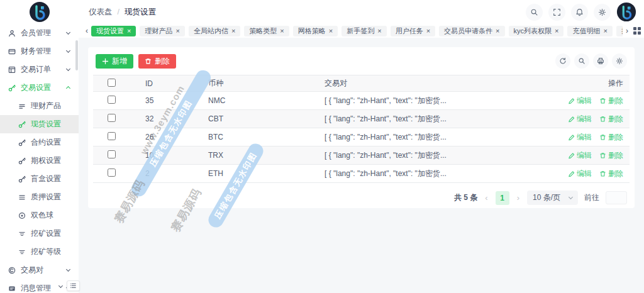 This screenshot has width=644, height=293. Describe the element at coordinates (39, 69) in the screenshot. I see `sidebar-item-orders: 交易订单` at that location.